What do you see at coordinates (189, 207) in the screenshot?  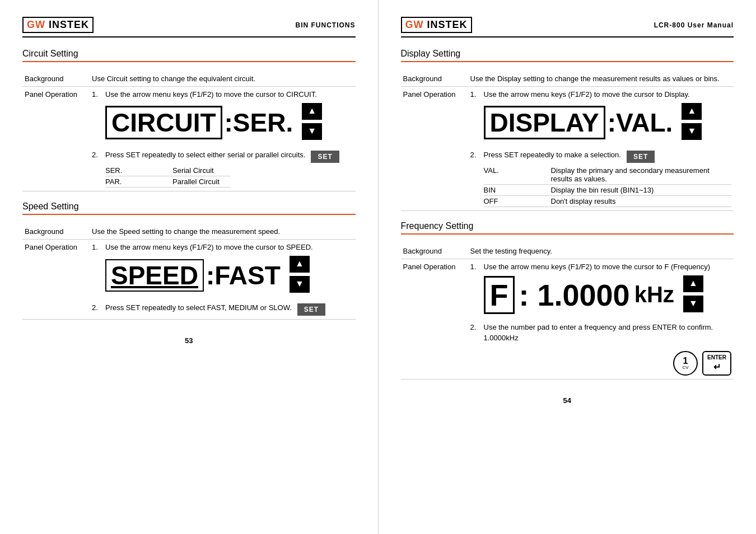 I see `speed-setting-title: Speed Setting` at bounding box center [189, 207].